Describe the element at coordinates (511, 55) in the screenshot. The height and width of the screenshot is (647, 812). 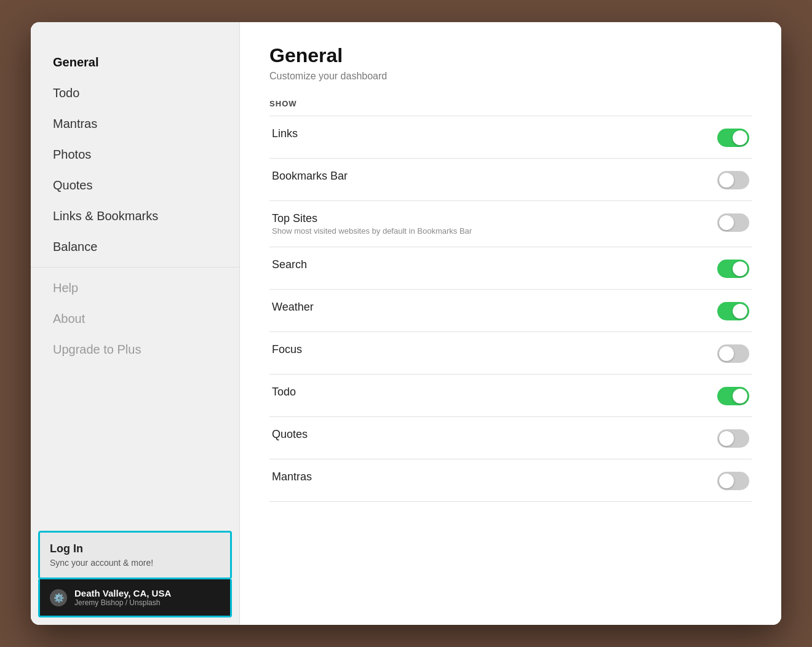
I see `page-title: General` at that location.